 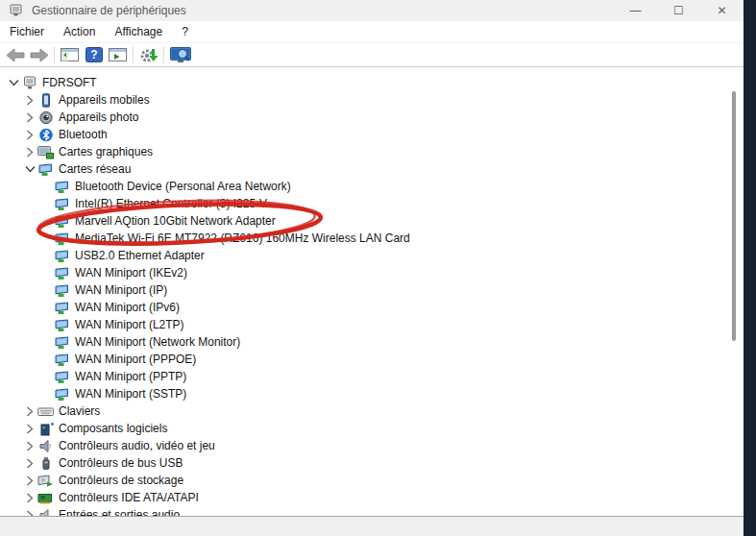 What do you see at coordinates (38, 56) in the screenshot?
I see `forward-arrow-icon` at bounding box center [38, 56].